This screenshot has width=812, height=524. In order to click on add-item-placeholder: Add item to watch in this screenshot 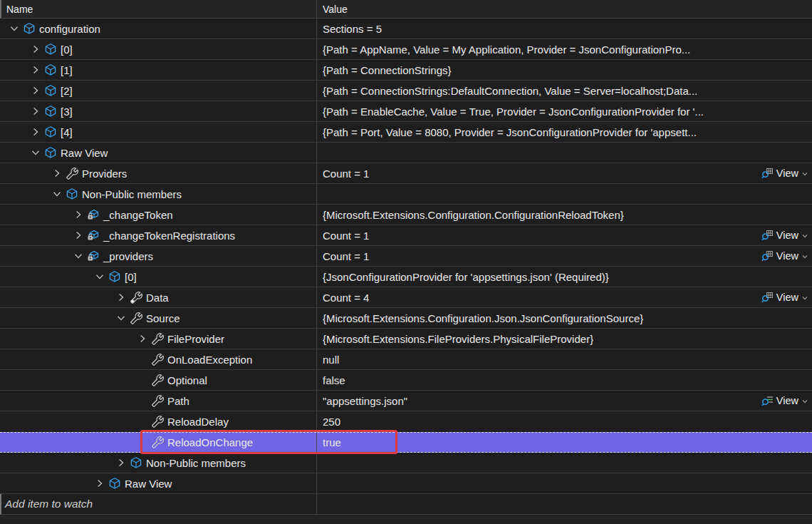, I will do `click(160, 504)`.